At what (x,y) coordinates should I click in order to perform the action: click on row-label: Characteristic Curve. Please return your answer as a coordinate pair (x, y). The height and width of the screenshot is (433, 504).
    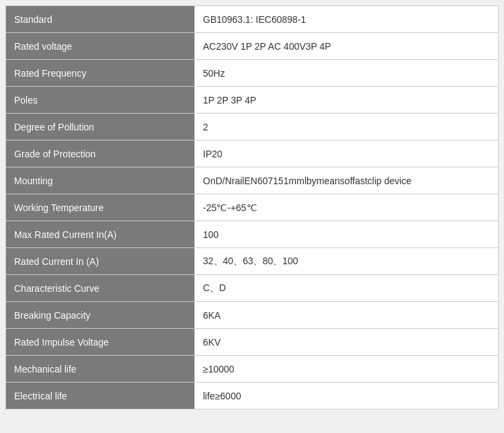
    Looking at the image, I should click on (100, 288).